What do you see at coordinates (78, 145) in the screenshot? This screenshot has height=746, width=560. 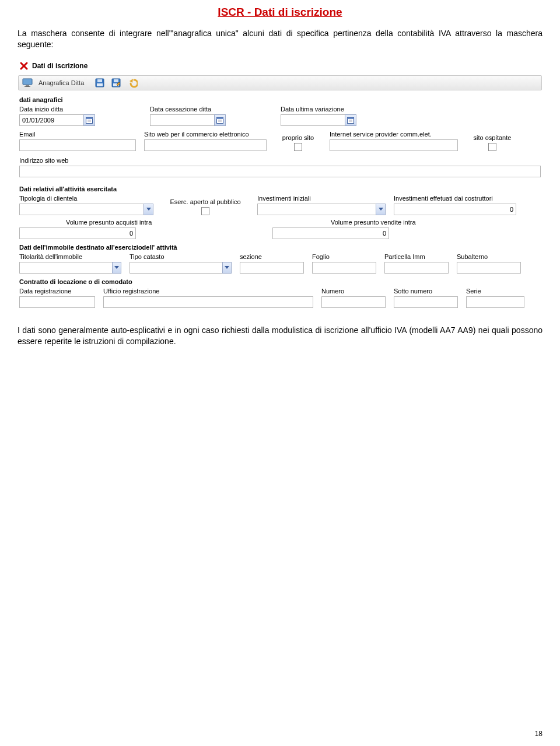 I see `input-email` at bounding box center [78, 145].